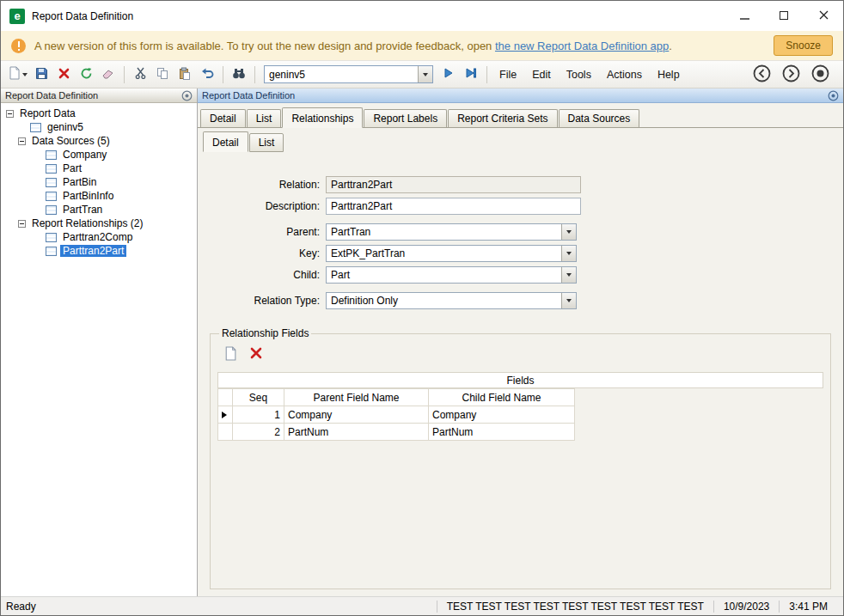 The width and height of the screenshot is (844, 616). Describe the element at coordinates (397, 415) in the screenshot. I see `table-row: 1 Company Company` at that location.